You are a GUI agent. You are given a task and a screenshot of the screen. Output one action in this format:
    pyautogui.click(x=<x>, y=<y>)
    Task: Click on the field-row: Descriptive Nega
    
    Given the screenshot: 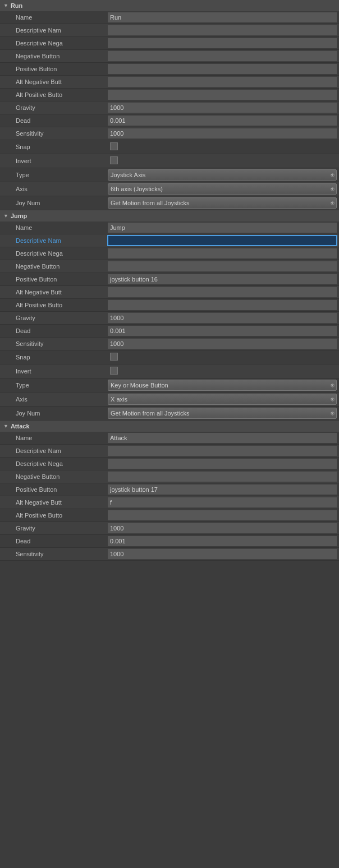 What is the action you would take?
    pyautogui.click(x=170, y=464)
    